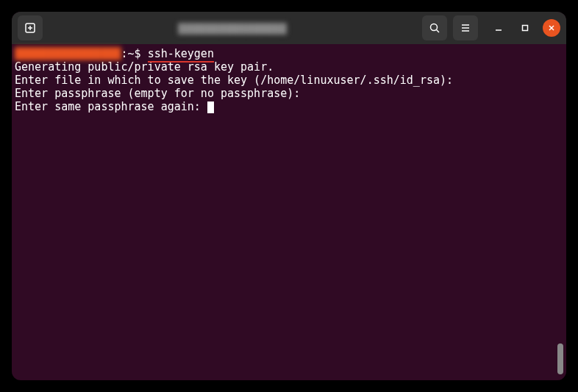 The image size is (578, 392). Describe the element at coordinates (435, 28) in the screenshot. I see `search-button` at that location.